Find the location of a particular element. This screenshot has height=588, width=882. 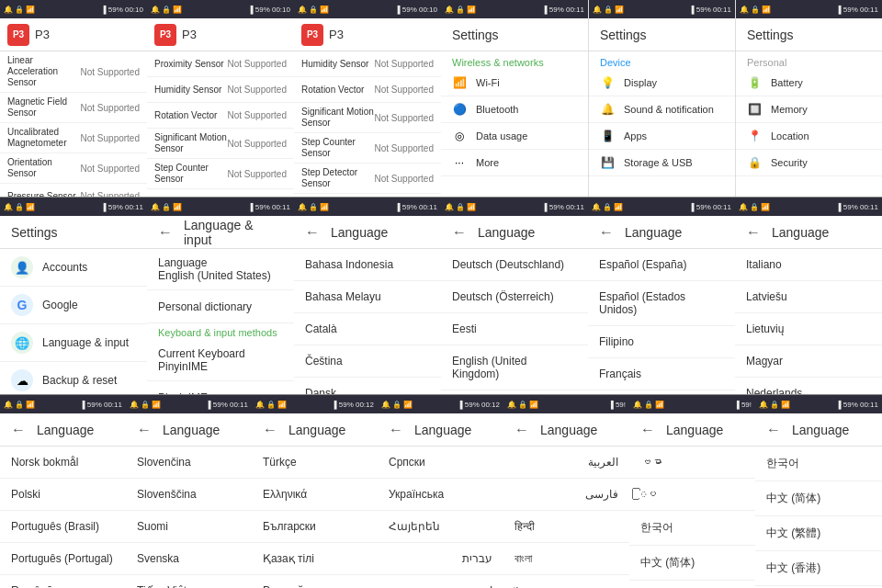

back-arrow-b5: ← is located at coordinates (522, 430).